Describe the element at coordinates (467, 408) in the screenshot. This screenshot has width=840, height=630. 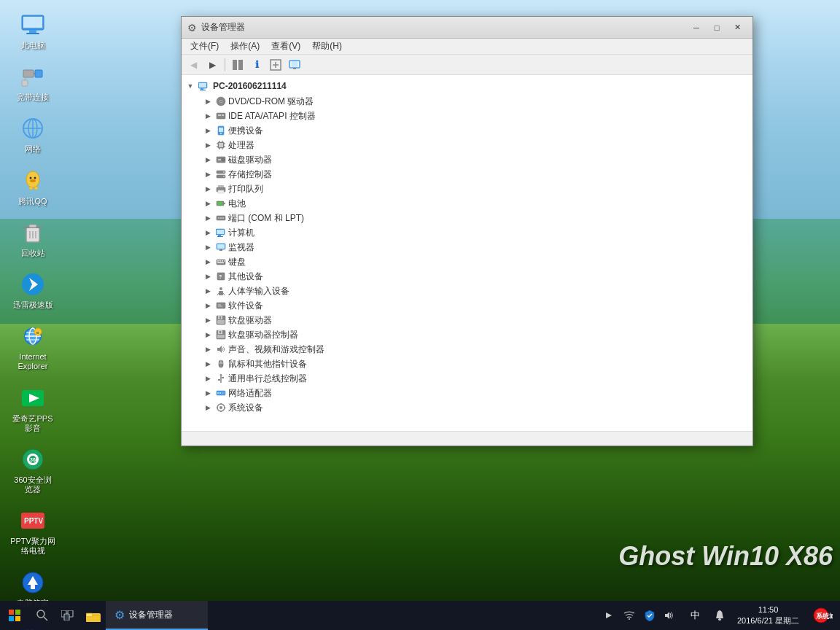
I see `tree-item-sysdev: ▶ 系统设备` at that location.